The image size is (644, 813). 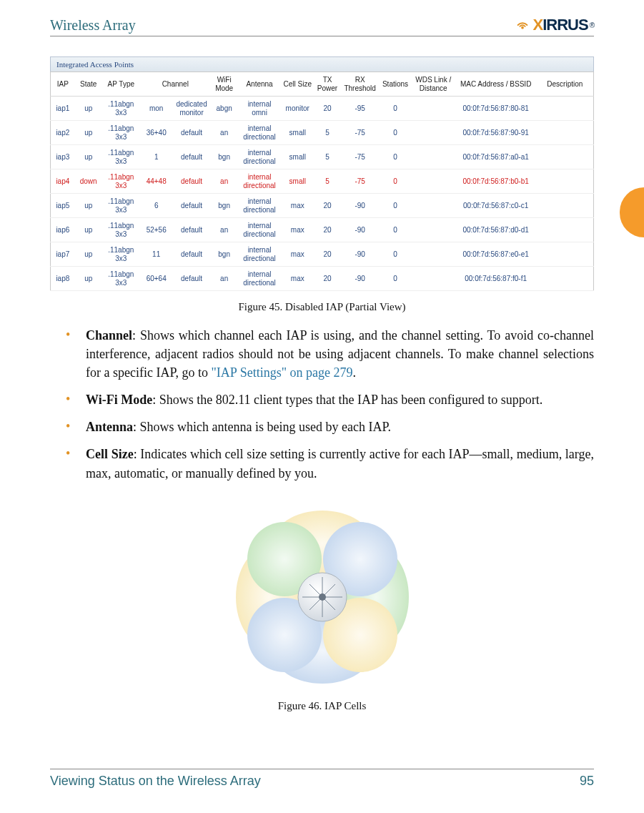 I want to click on table-row: iap5up.11abgn 3x36defaultbgninternal dir…, so click(x=322, y=206).